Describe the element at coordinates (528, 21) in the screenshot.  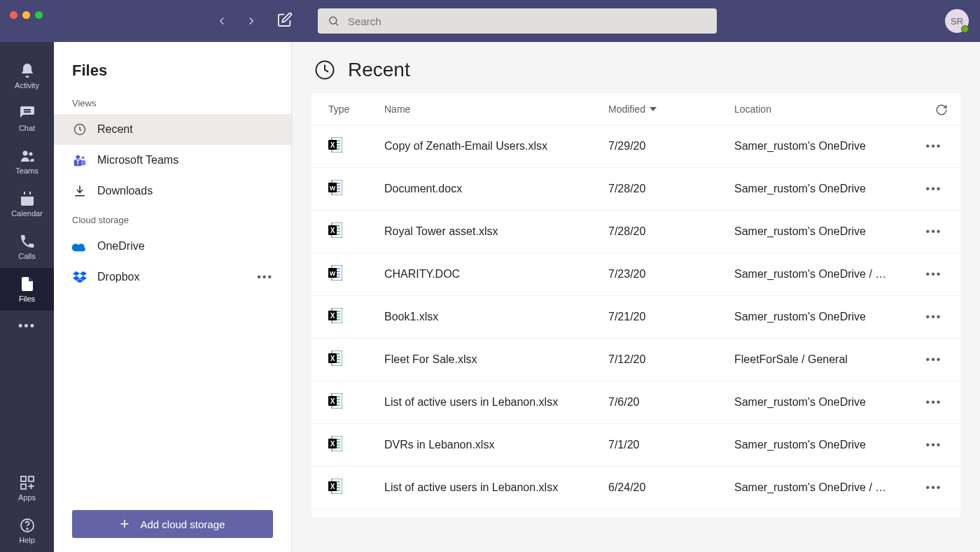
I see `search-input` at that location.